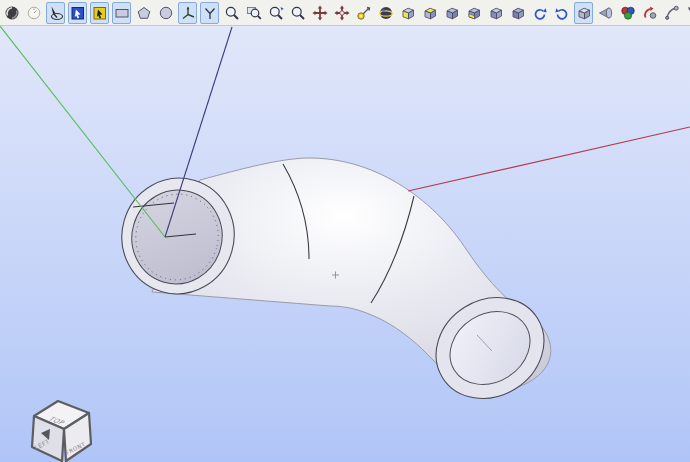  I want to click on view-right-icon-glyph, so click(474, 13).